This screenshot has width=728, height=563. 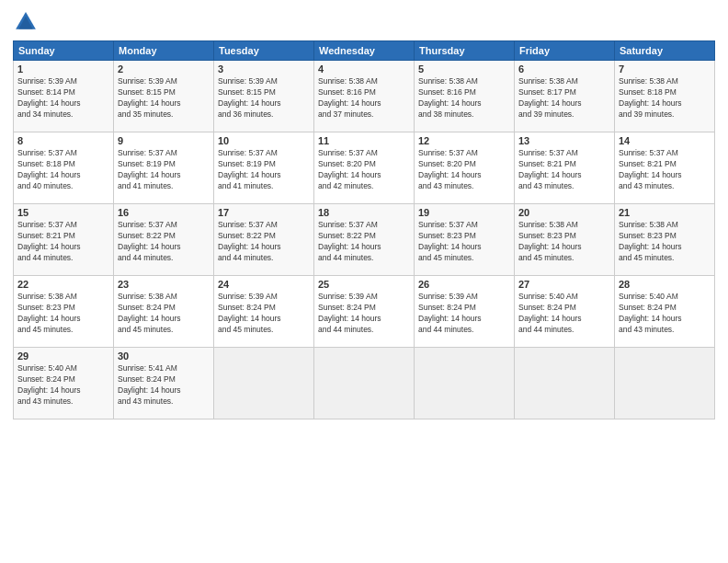 I want to click on calendar-cell: 6Sunrise: 5:38 AMSunset: 8:17 PMDaylight…, so click(x=564, y=97).